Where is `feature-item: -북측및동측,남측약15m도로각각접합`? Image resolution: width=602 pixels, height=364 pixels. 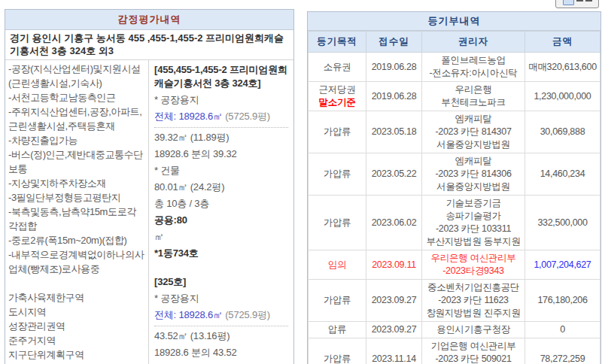
feature-item: -북측및동측,남측약15m도로각각접합 is located at coordinates (77, 219).